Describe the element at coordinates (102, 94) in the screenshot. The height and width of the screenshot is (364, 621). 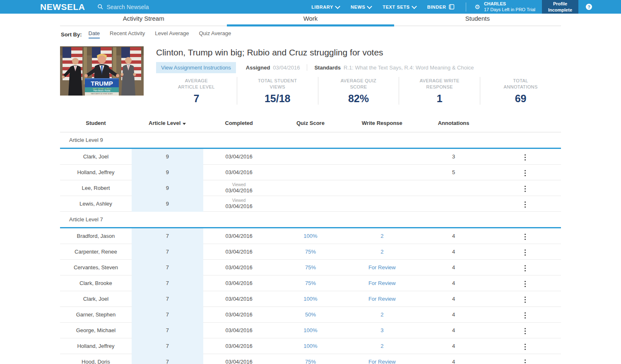
I see `podium-sign-line4: MAKE AMERICA GREAT AGAIN!` at that location.